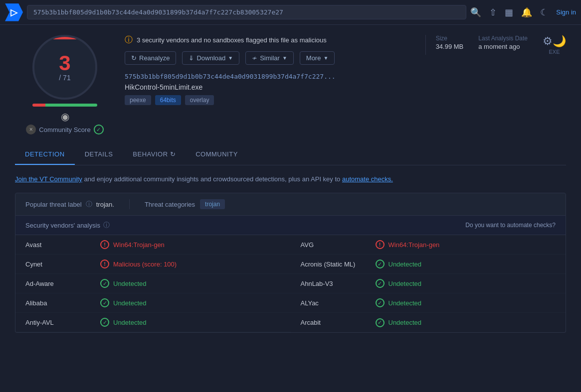 This screenshot has width=581, height=392. Describe the element at coordinates (65, 130) in the screenshot. I see `community-score-row: × Community Score ✓` at that location.